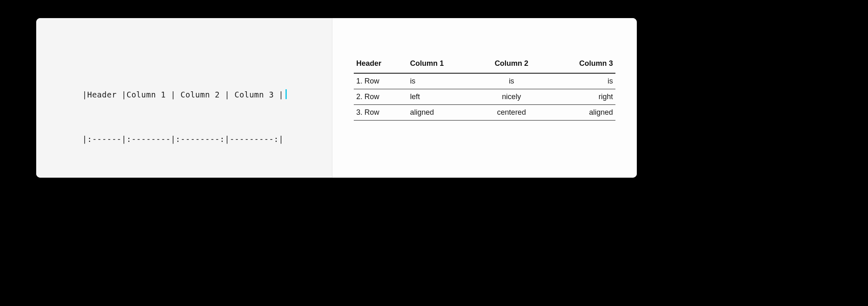 This screenshot has width=868, height=306. Describe the element at coordinates (485, 65) in the screenshot. I see `table-header-row: Header Column 1 Column 2 Column 3` at that location.